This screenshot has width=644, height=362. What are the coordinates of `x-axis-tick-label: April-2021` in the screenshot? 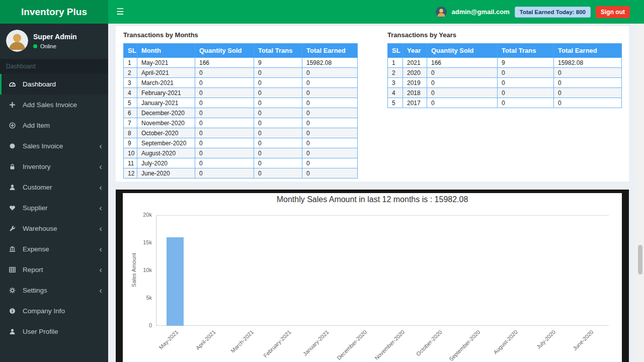 It's located at (206, 340).